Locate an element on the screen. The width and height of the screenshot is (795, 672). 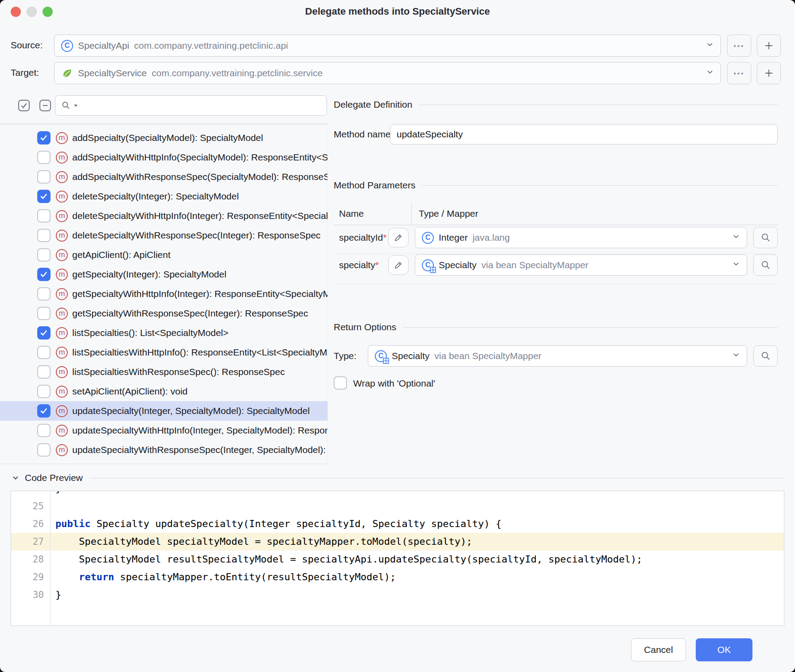
target-combobox: SpecialtyService com.company.vettraining… is located at coordinates (387, 73).